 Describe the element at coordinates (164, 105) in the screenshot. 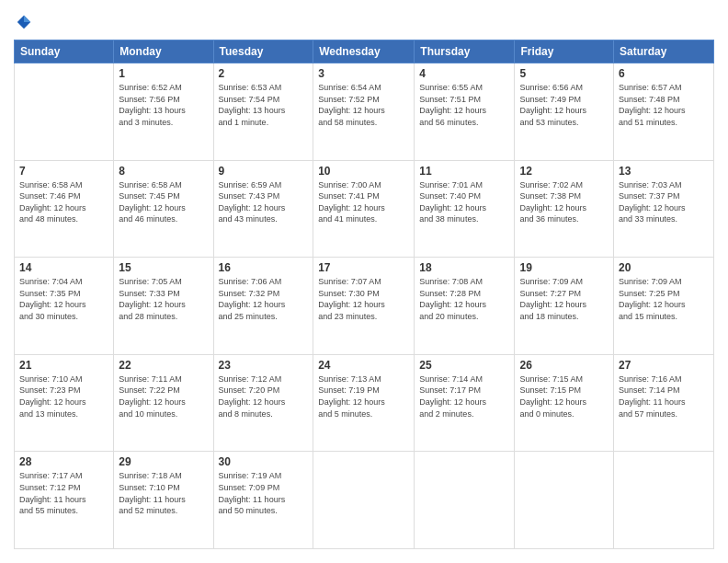

I see `day-info: Sunrise: 6:52 AM Sunset: 7:56 PM Dayligh…` at that location.